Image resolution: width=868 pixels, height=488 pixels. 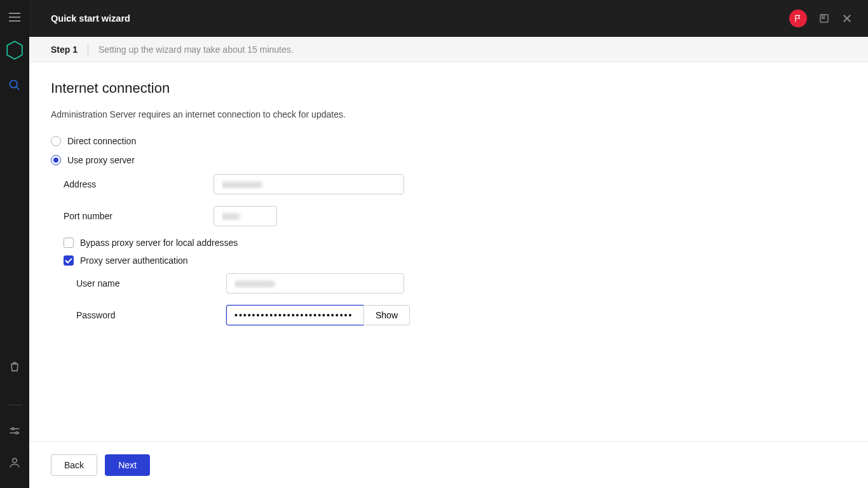 I want to click on radio-label: Use proxy server, so click(x=101, y=160).